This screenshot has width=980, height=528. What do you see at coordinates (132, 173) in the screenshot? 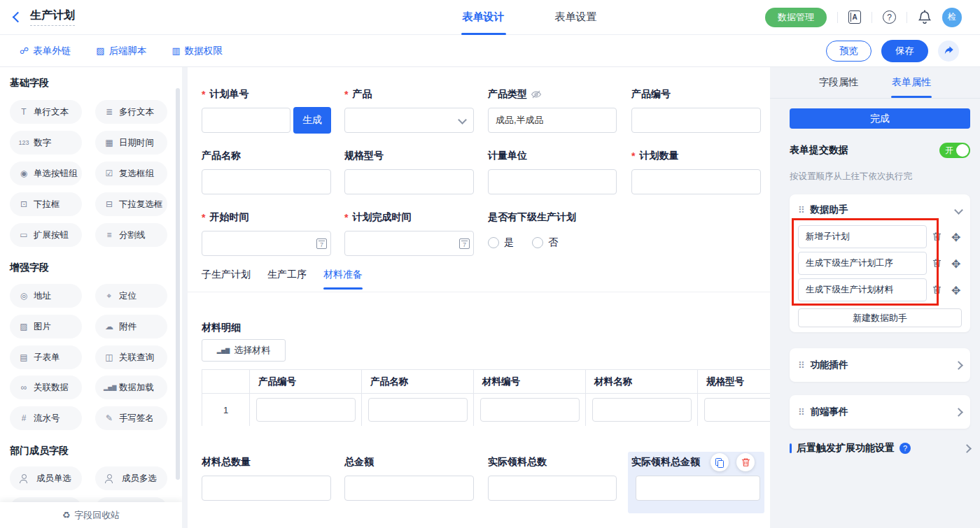
I see `field-pill-checkbox-group: ☑复选框组` at bounding box center [132, 173].